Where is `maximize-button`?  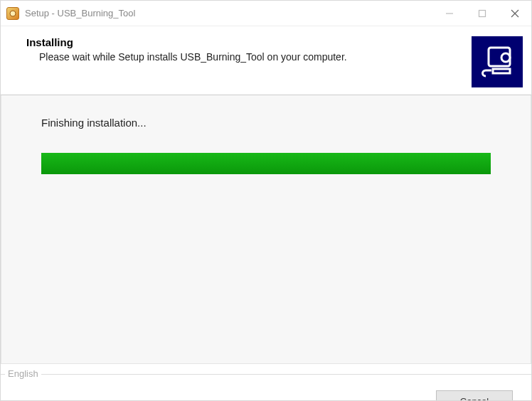 maximize-button is located at coordinates (482, 13).